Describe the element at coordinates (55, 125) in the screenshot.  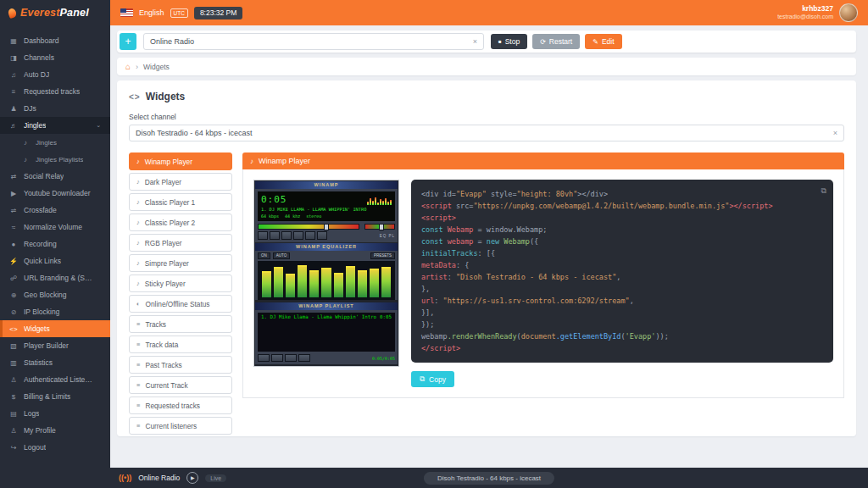
I see `sidebar-item: ♬ Jingles ⌄` at that location.